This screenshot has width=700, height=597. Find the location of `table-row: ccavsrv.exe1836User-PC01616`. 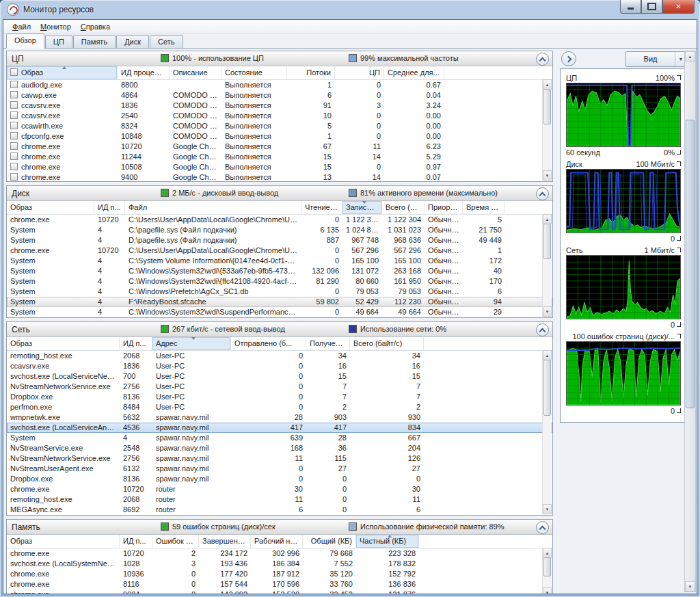

table-row: ccavsrv.exe1836User-PC01616 is located at coordinates (280, 367).